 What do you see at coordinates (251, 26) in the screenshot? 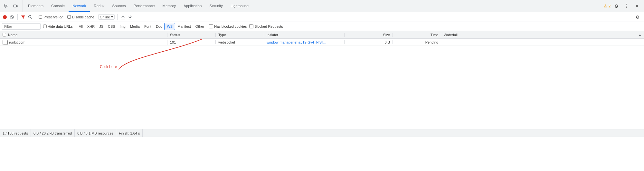
I see `blocked-requests-checkbox` at bounding box center [251, 26].